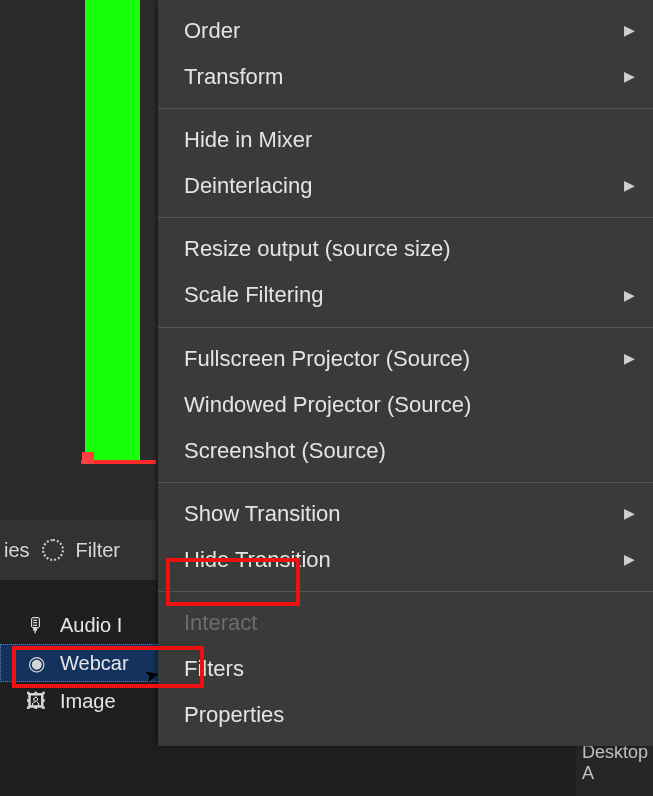 This screenshot has height=796, width=653. Describe the element at coordinates (88, 702) in the screenshot. I see `source-label: Image` at that location.